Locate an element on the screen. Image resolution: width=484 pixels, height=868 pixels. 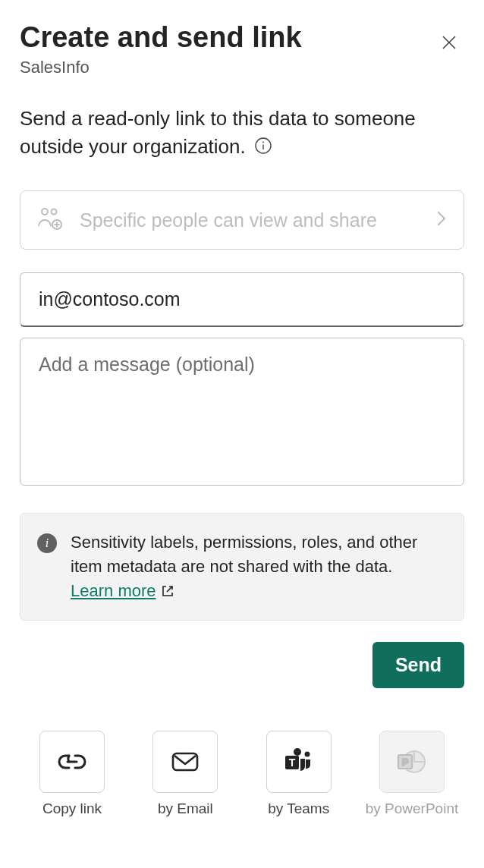
by-teams-label: by Teams is located at coordinates (299, 809).